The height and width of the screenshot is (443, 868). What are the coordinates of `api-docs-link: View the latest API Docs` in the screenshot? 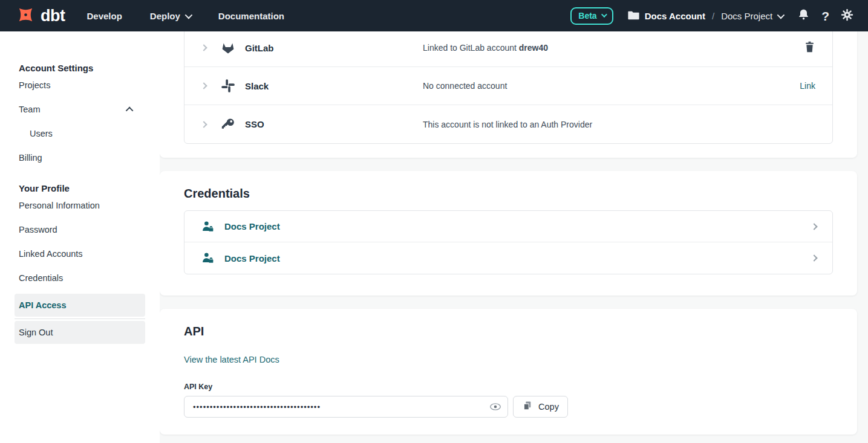 It's located at (232, 360).